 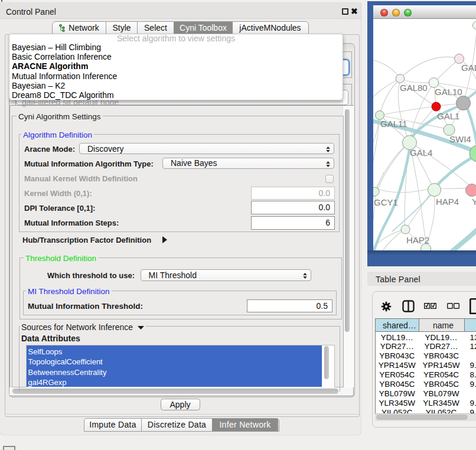 What do you see at coordinates (448, 202) in the screenshot?
I see `svg-text: HAP4` at bounding box center [448, 202].